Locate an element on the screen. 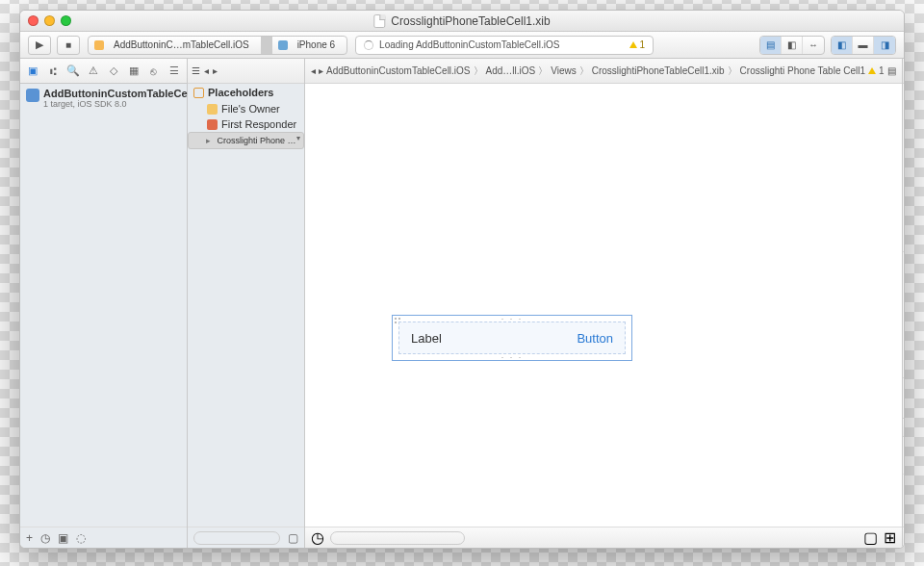 Image resolution: width=924 pixels, height=566 pixels. assistant-editor-icon: ◧ is located at coordinates (792, 45).